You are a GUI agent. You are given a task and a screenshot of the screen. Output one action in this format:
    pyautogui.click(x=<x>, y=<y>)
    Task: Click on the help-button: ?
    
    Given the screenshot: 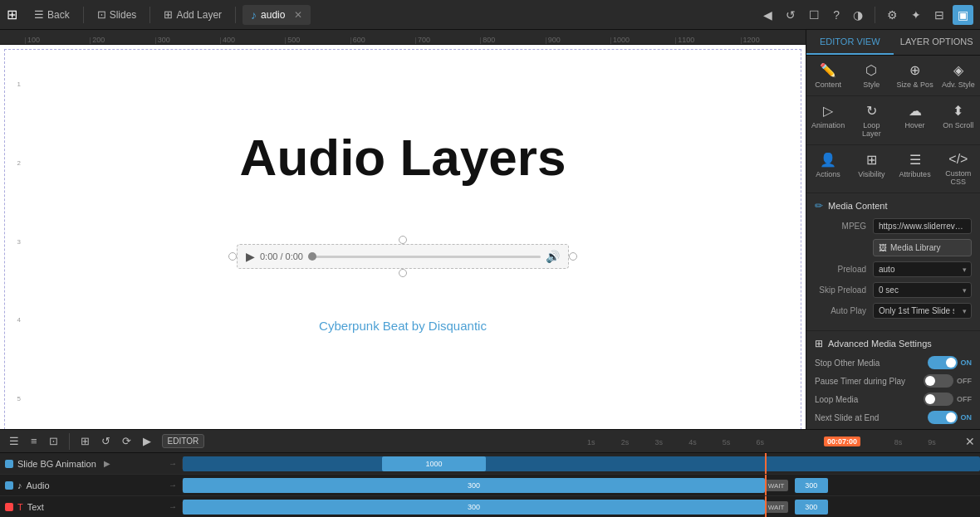 What is the action you would take?
    pyautogui.click(x=836, y=15)
    